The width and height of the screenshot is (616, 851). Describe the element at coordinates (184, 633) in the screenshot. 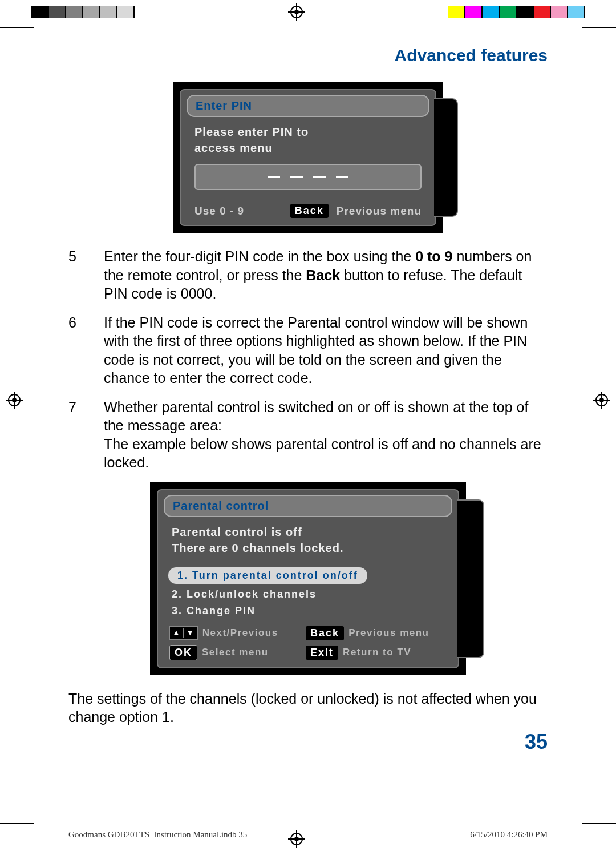

I see `up-down-arrows-icon: ▲▼` at that location.